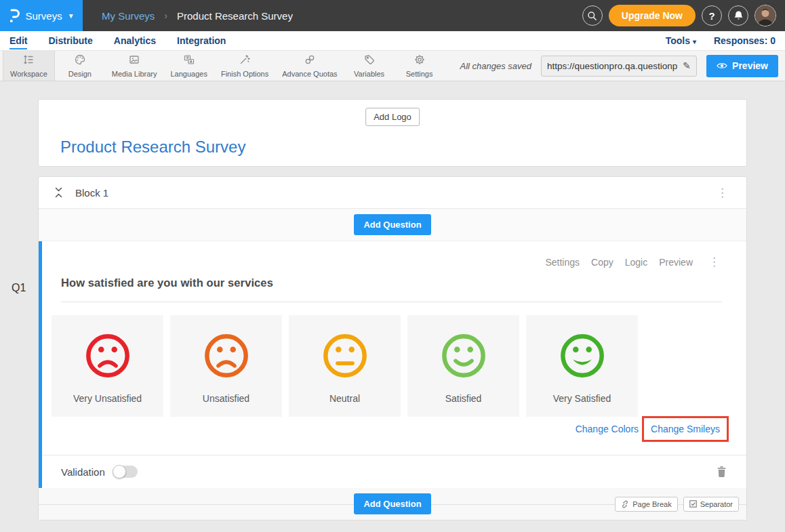 This screenshot has height=532, width=785. Describe the element at coordinates (563, 262) in the screenshot. I see `question-settings-link: Settings` at that location.